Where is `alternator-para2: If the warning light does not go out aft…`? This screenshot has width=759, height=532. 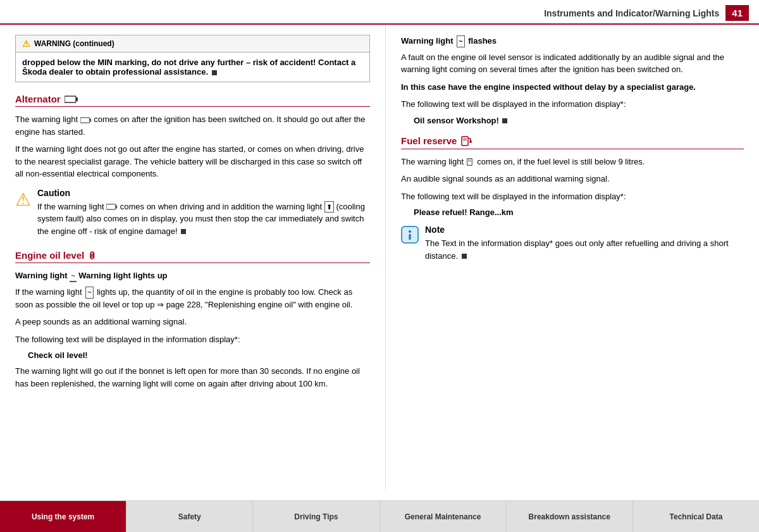 alternator-para2: If the warning light does not go out aft… is located at coordinates (192, 162).